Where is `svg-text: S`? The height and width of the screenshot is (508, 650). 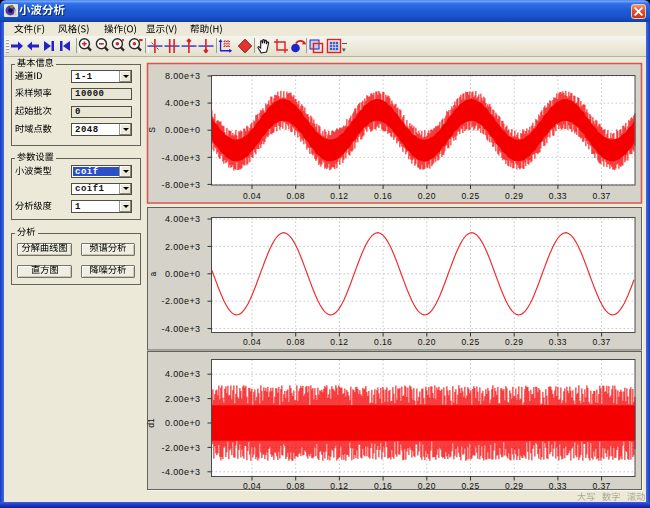
svg-text: S is located at coordinates (152, 130).